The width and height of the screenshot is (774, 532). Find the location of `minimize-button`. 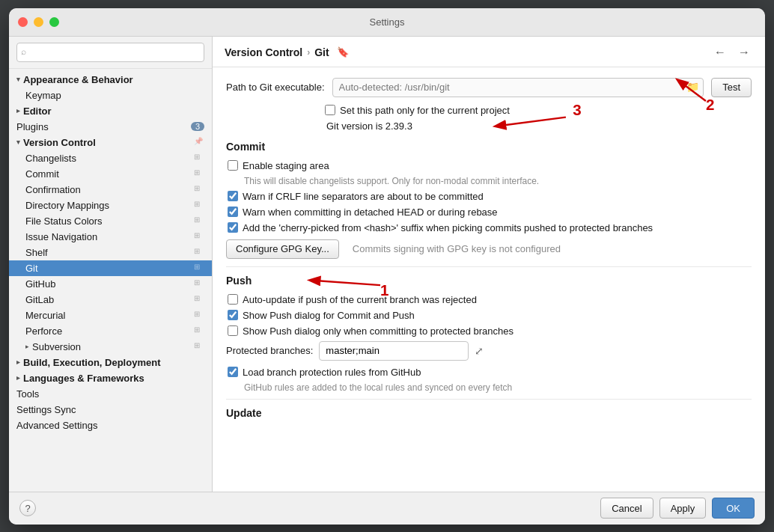

minimize-button is located at coordinates (39, 22).